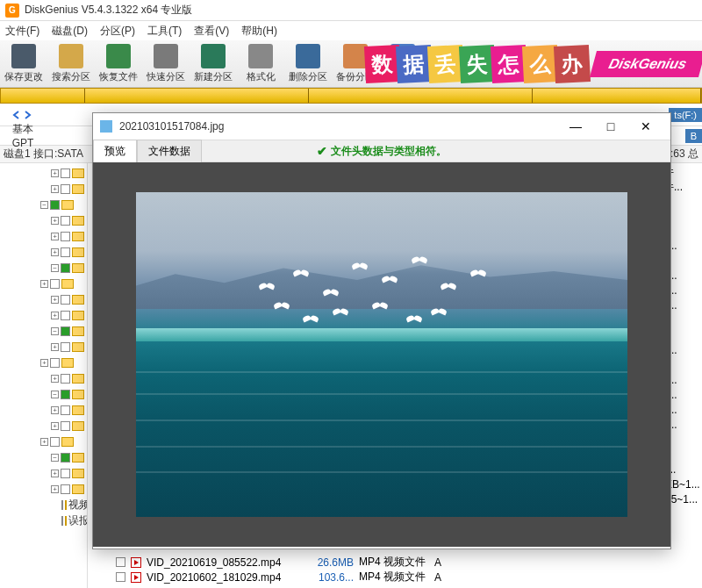 This screenshot has height=588, width=702. What do you see at coordinates (165, 32) in the screenshot?
I see `menu-tools: 工具(T)` at bounding box center [165, 32].